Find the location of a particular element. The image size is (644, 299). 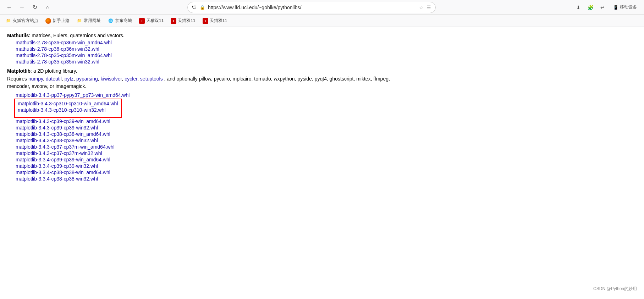

matplotlib-cp37-amd64-link: matplotlib-3.4.3-cp37-cp37m-win_amd64.wh… is located at coordinates (65, 147).